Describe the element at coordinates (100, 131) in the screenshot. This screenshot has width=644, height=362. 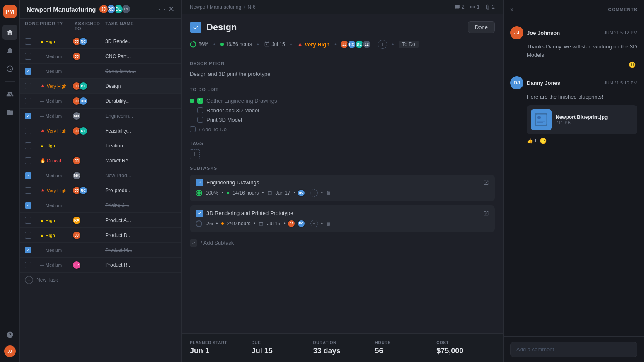
I see `table-row: 🔺Very High JJDL Feasibility...` at that location.